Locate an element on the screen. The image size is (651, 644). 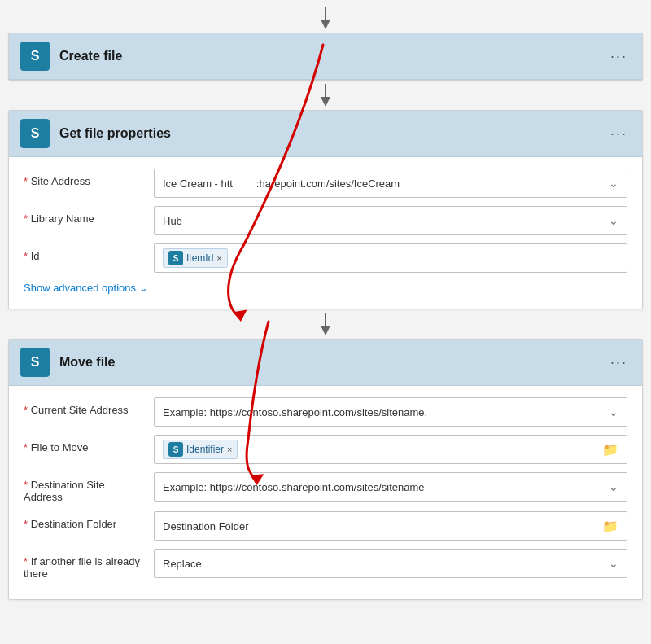
identifier-tag: S Identifier × is located at coordinates (200, 449).